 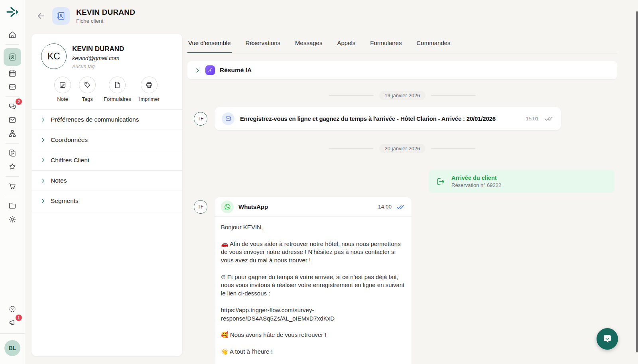 I want to click on ai-sparkle-icon, so click(x=210, y=70).